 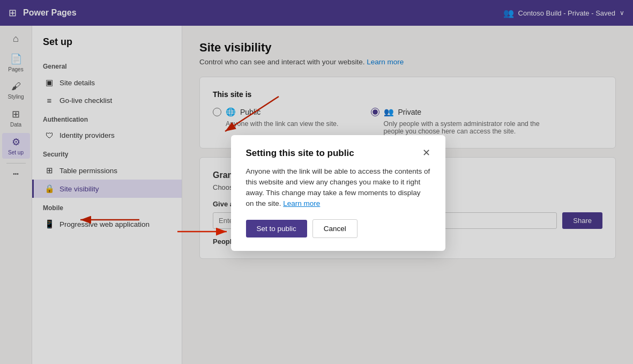 I want to click on arrow-set-public, so click(x=202, y=232).